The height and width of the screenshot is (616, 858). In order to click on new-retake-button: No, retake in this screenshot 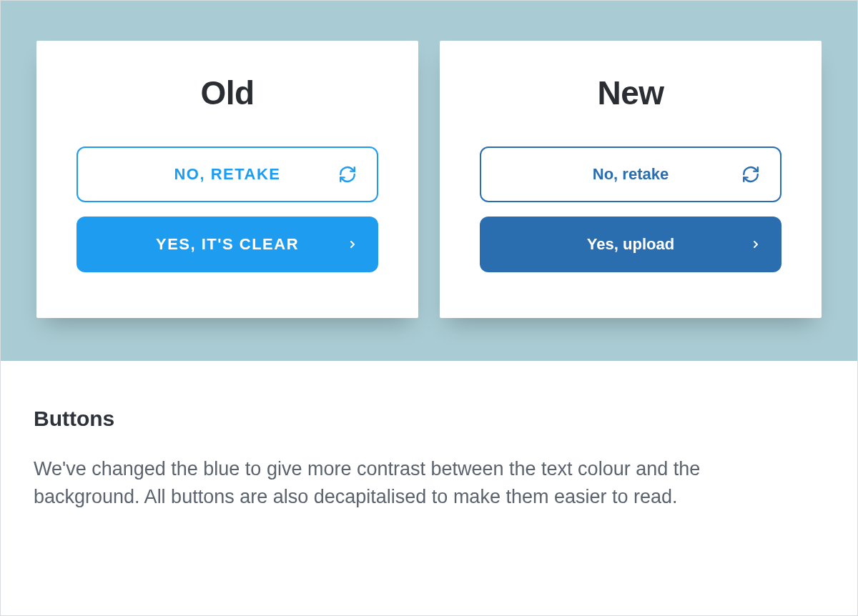, I will do `click(631, 174)`.